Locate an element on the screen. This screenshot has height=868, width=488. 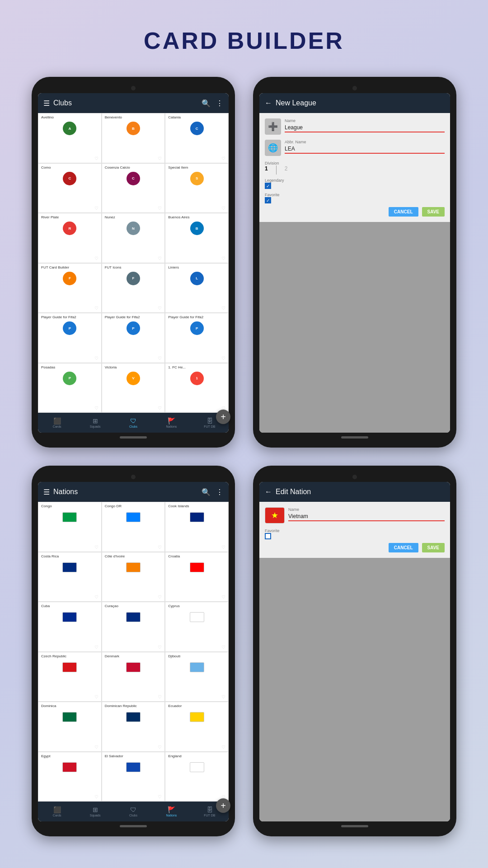
clubs-nav-item-clubs: 🛡Clubs is located at coordinates (133, 423).